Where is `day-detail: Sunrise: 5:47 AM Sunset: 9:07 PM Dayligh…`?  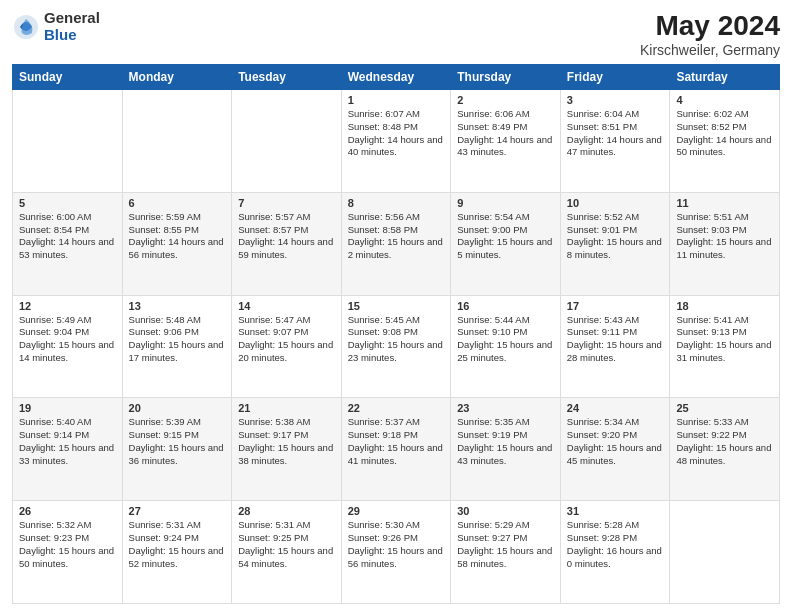
day-detail: Sunrise: 5:47 AM Sunset: 9:07 PM Dayligh… is located at coordinates (286, 340).